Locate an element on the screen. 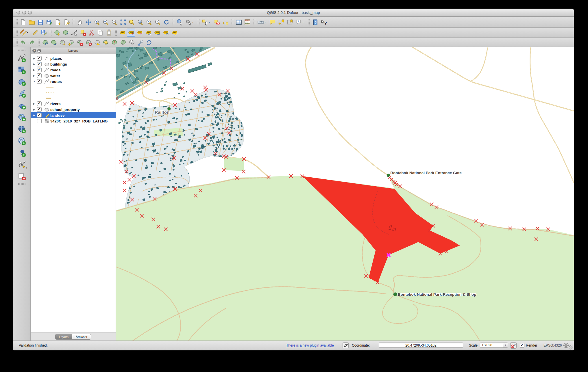  save-project is located at coordinates (40, 22).